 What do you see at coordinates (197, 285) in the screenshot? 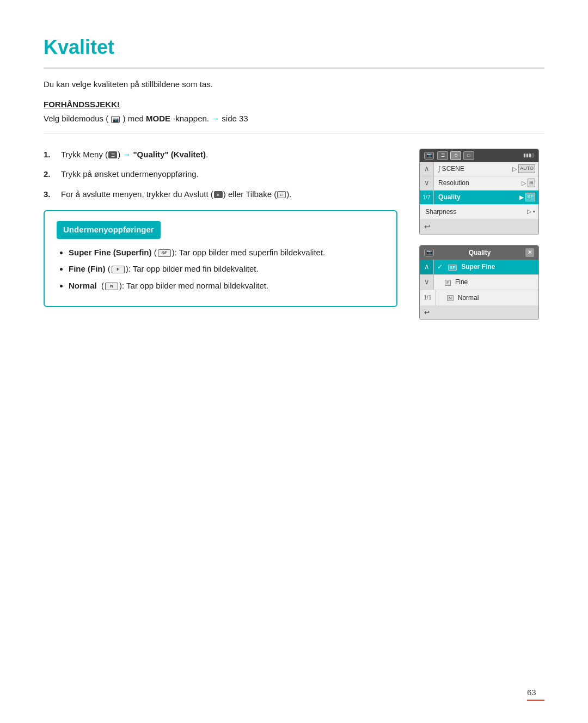
I see `normal-desc: Tar opp bilder med normal bildekvalitet.` at bounding box center [197, 285].